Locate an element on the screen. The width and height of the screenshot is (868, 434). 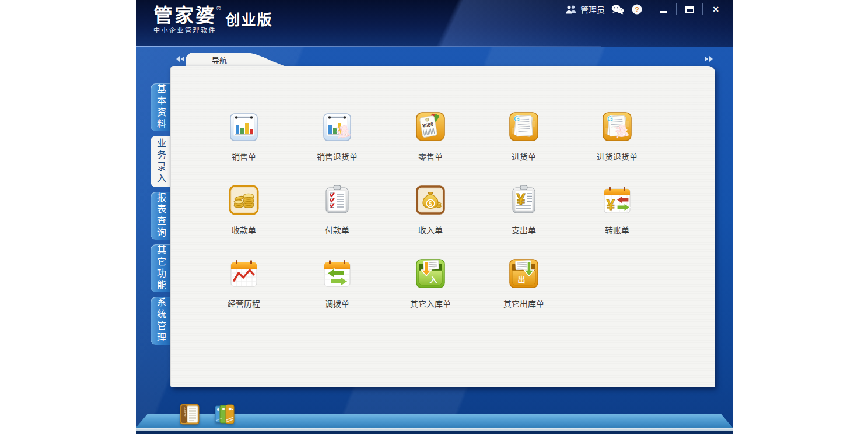
grid-item-label: 调拨单 is located at coordinates (337, 303).